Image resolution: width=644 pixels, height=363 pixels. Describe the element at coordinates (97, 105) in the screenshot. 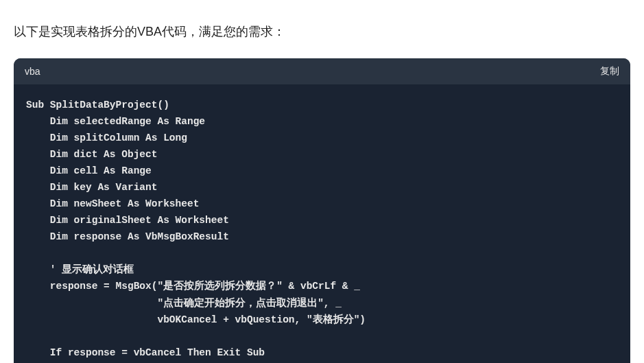

I see `code-line: Sub SplitDataByProject()` at that location.